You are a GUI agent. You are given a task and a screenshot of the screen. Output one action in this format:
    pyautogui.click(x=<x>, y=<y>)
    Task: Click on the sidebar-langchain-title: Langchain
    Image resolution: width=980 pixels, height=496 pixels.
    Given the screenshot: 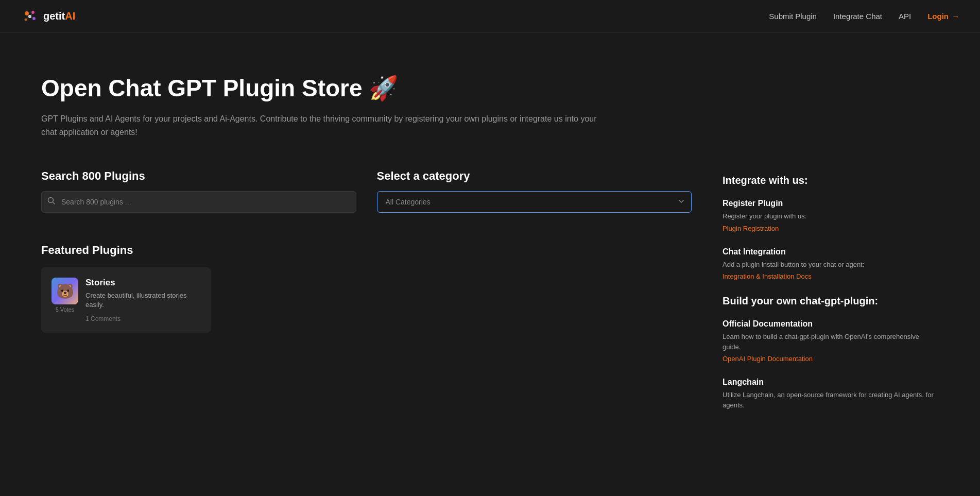 What is the action you would take?
    pyautogui.click(x=831, y=382)
    